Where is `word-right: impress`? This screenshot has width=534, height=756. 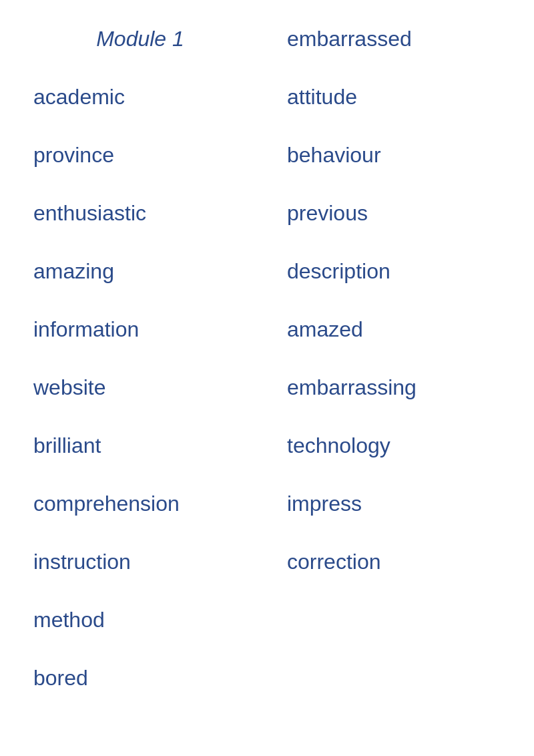 word-right: impress is located at coordinates (394, 504).